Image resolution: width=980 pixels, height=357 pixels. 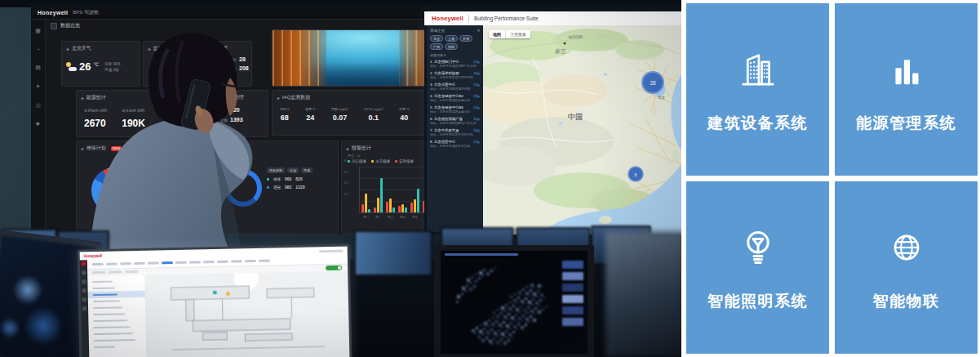 I want to click on honeywell-logo: Honeywell, so click(x=93, y=255).